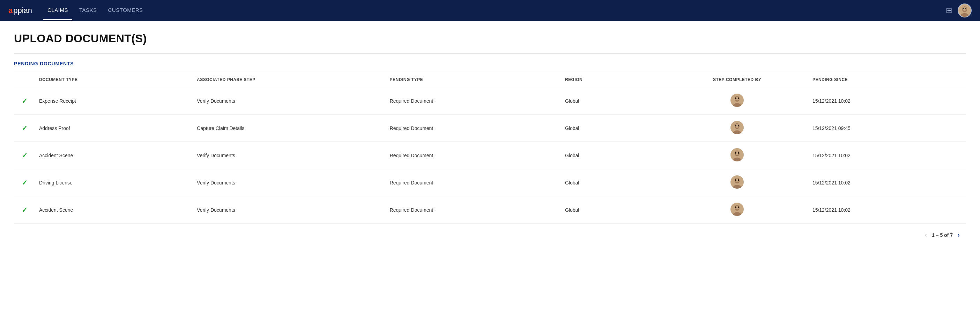 The width and height of the screenshot is (980, 334). Describe the element at coordinates (887, 183) in the screenshot. I see `row-pending-since-3: 15/12/2021 10:02` at that location.